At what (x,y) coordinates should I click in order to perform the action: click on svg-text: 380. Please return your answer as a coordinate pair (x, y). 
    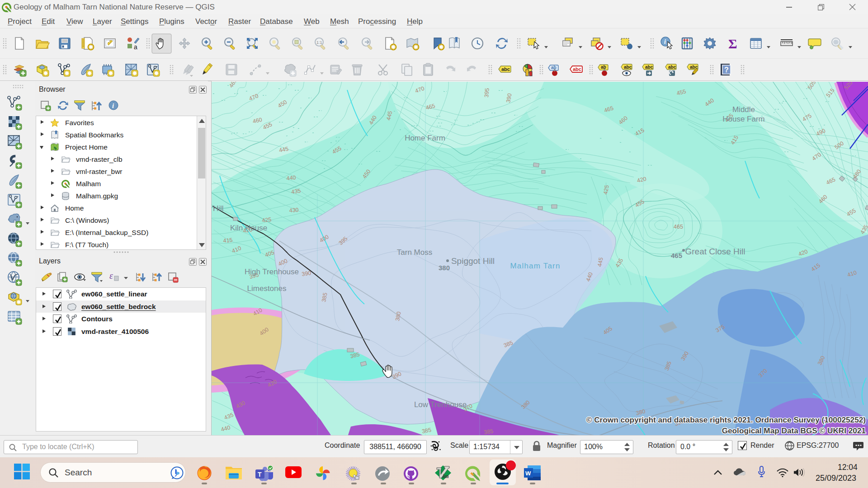
    Looking at the image, I should click on (444, 267).